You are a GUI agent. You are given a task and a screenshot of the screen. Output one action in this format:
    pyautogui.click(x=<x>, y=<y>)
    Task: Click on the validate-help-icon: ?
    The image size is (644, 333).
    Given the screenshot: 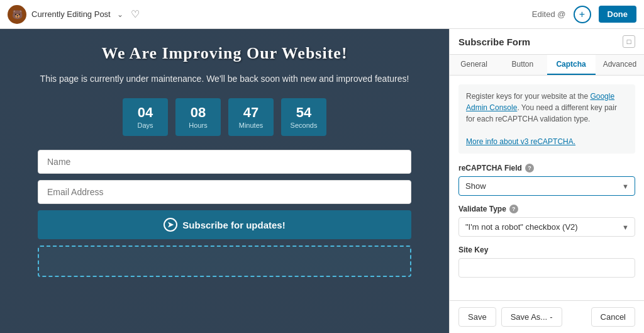 What is the action you would take?
    pyautogui.click(x=514, y=209)
    